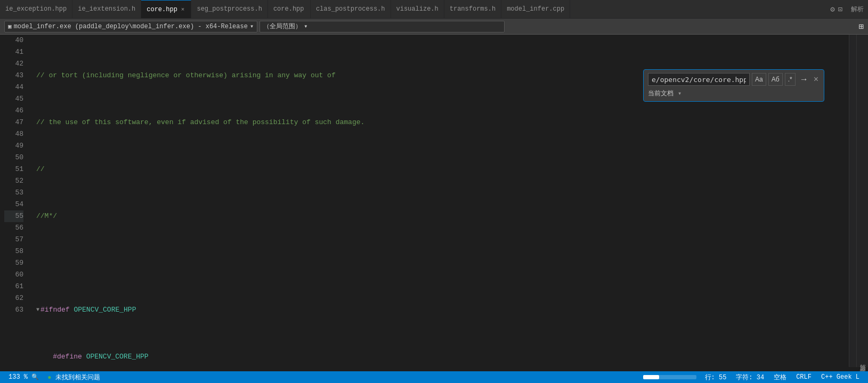 The image size is (868, 383). What do you see at coordinates (14, 205) in the screenshot?
I see `line-num-54: 54` at bounding box center [14, 205].